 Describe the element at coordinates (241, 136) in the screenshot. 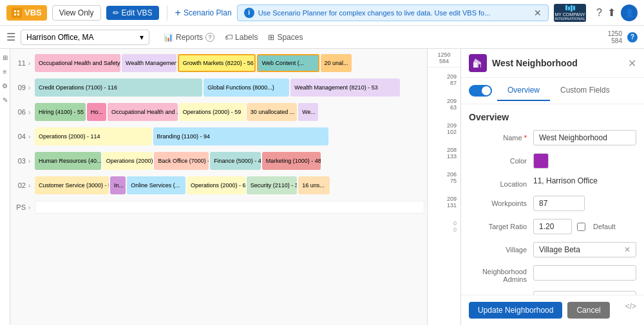

I see `list-item: Branding (1100) - 94` at that location.